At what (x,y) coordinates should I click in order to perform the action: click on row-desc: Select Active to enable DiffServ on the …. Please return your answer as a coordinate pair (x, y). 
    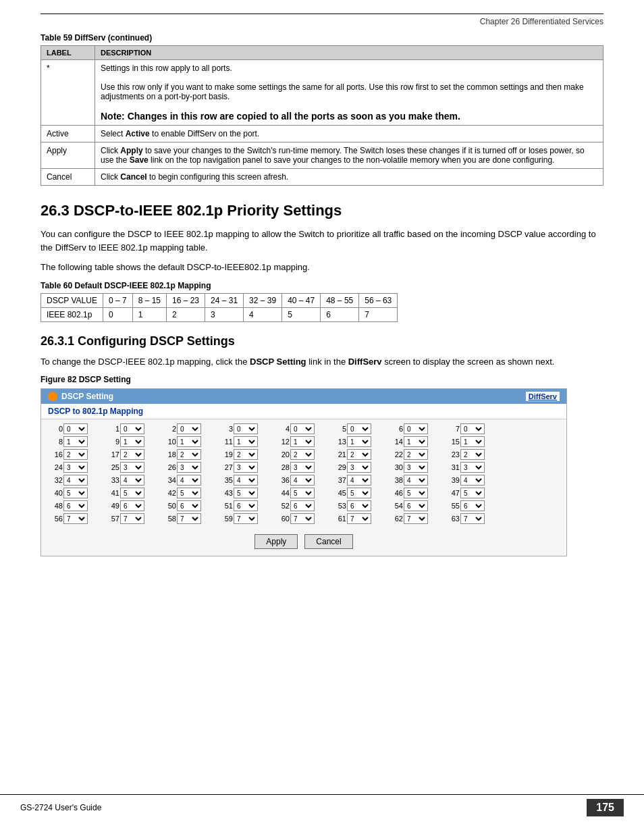
    Looking at the image, I should click on (350, 134).